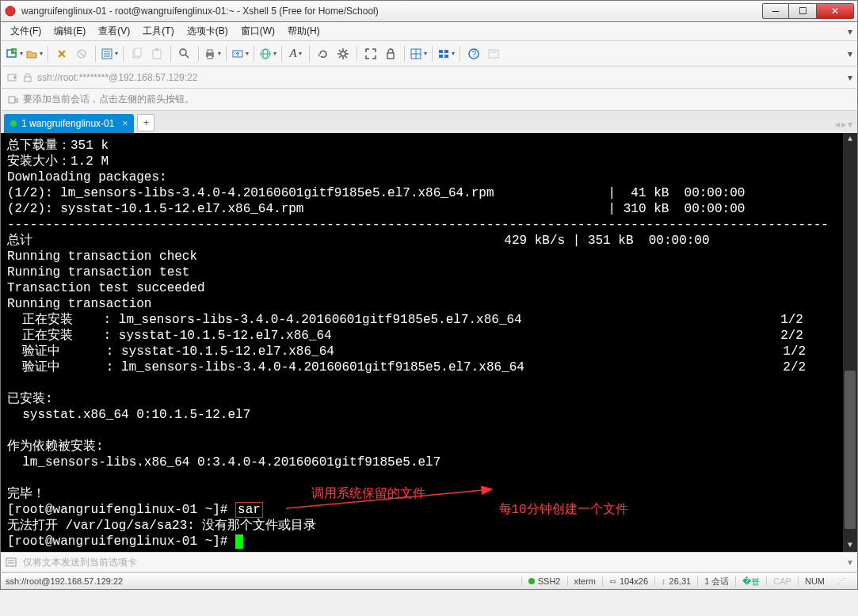  Describe the element at coordinates (146, 123) in the screenshot. I see `new-tab-button: +` at that location.